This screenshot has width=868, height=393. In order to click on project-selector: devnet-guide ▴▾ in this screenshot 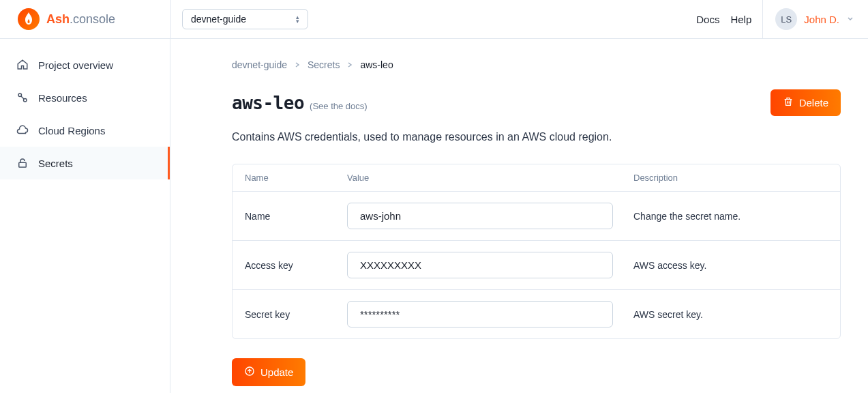, I will do `click(245, 19)`.